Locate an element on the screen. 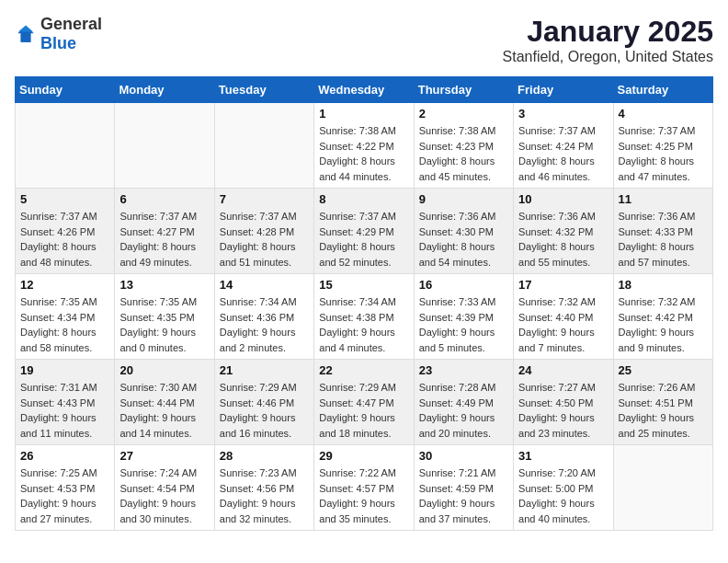 Image resolution: width=728 pixels, height=563 pixels. calendar-cell: 9Sunrise: 7:36 AMSunset: 4:30 PMDaylight… is located at coordinates (463, 232).